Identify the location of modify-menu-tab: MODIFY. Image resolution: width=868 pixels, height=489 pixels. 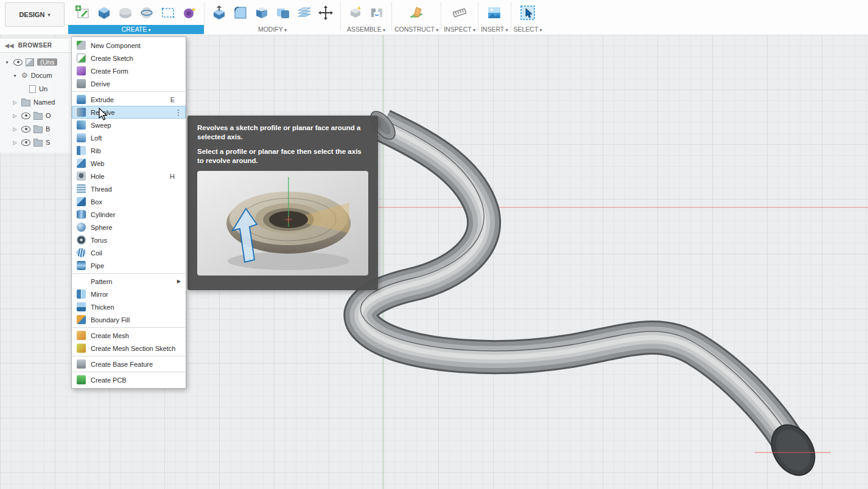
(273, 29).